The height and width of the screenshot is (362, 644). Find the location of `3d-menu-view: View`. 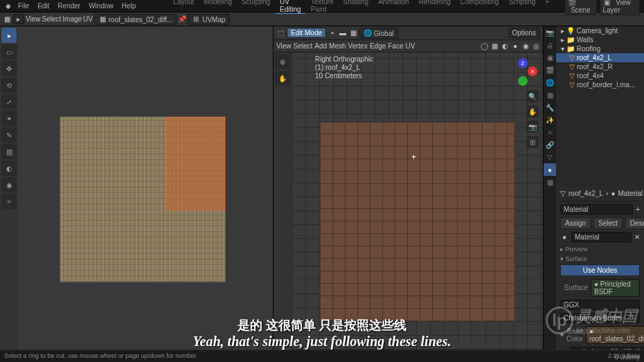

3d-menu-view: View is located at coordinates (284, 46).